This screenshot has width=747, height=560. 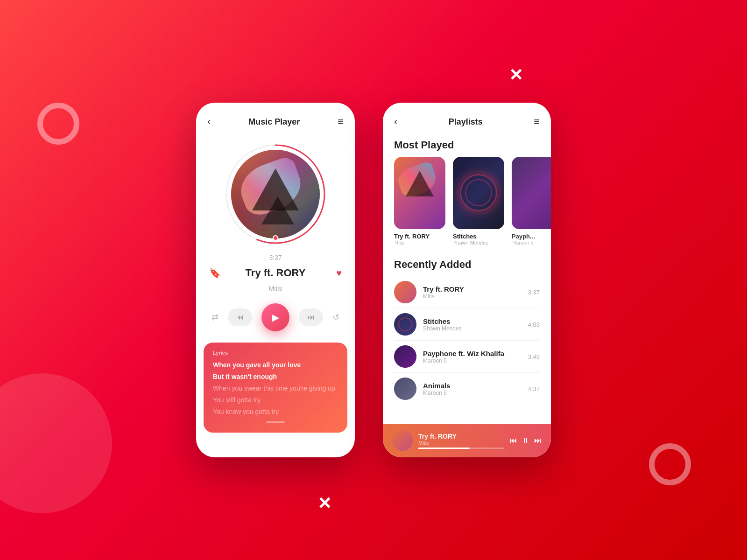 What do you see at coordinates (396, 122) in the screenshot?
I see `playlists-back-button: ‹` at bounding box center [396, 122].